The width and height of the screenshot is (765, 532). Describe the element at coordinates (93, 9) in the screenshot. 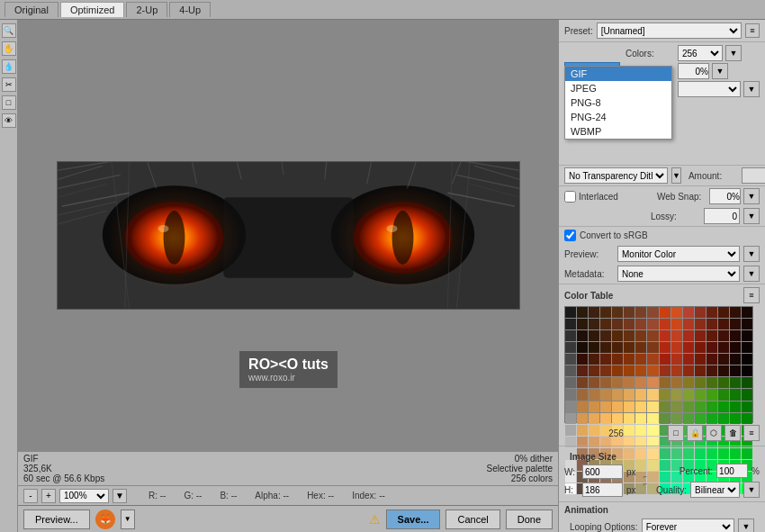

I see `tab-optimized: Optimized` at that location.